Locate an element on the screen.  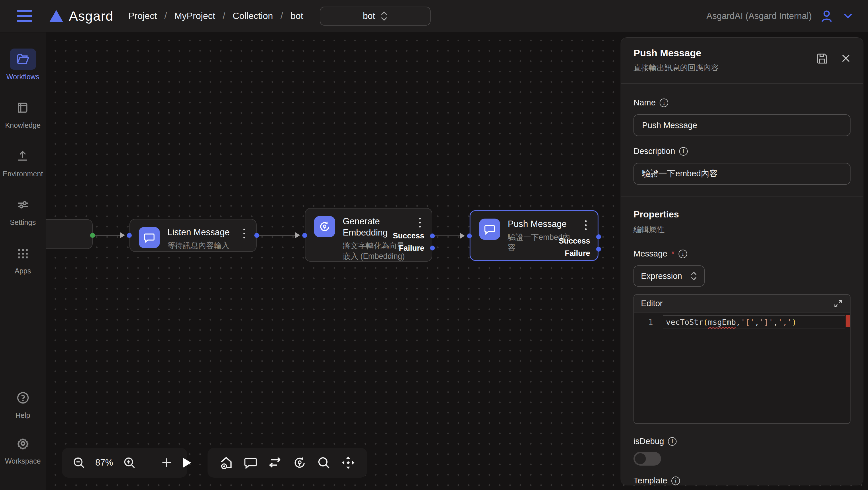
save-icon is located at coordinates (822, 59).